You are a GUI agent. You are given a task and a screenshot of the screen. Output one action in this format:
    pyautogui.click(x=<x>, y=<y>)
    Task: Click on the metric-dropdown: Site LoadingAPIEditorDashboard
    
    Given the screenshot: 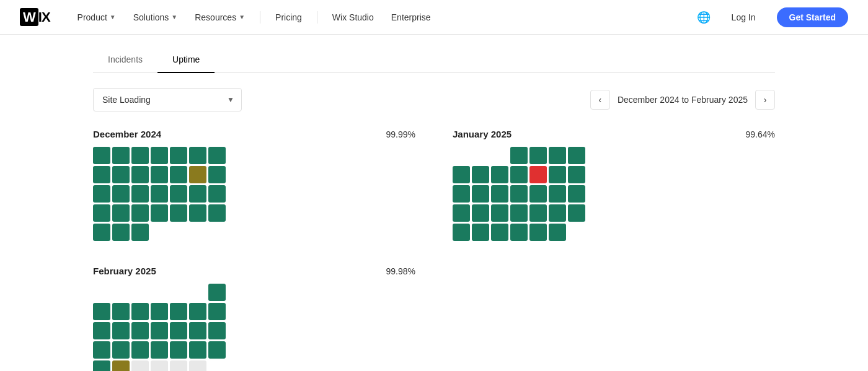 What is the action you would take?
    pyautogui.click(x=167, y=100)
    